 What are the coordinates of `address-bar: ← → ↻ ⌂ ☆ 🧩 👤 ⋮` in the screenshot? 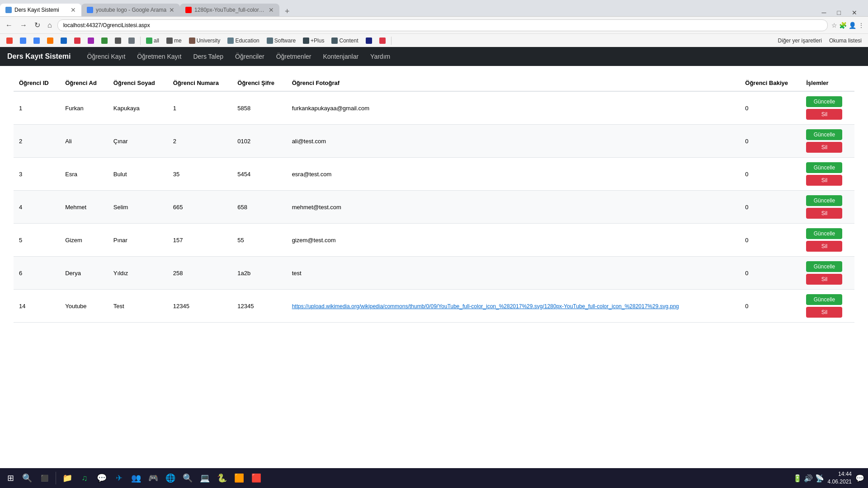 It's located at (434, 25).